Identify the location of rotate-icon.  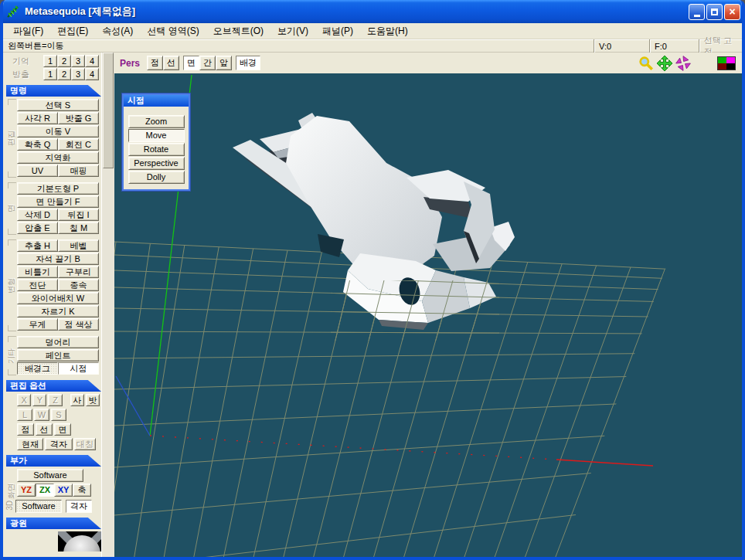
(683, 63).